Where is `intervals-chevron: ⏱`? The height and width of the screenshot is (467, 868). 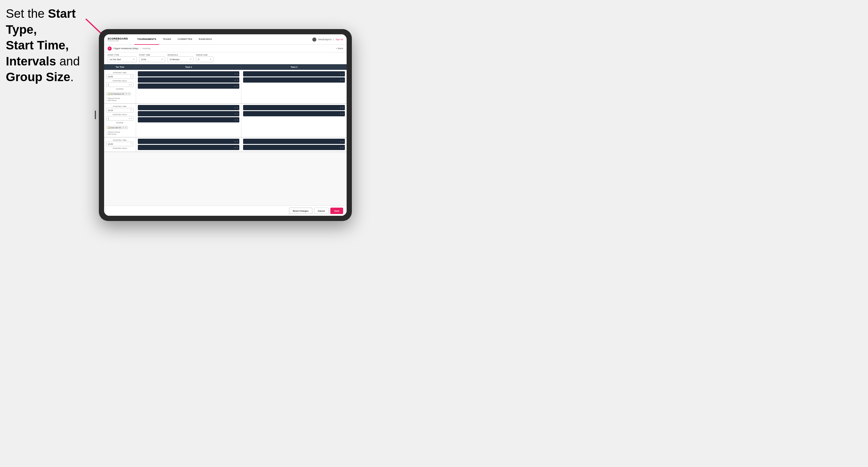 intervals-chevron: ⏱ is located at coordinates (191, 59).